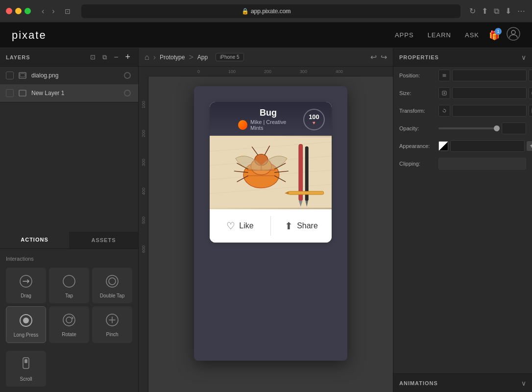 The height and width of the screenshot is (392, 532). Describe the element at coordinates (271, 11) in the screenshot. I see `address-bar` at that location.